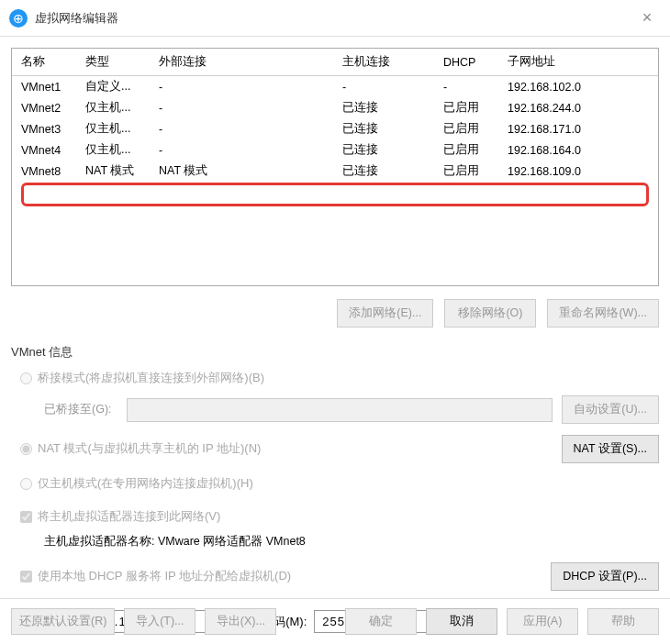  I want to click on table-cell: 192.168.102.0, so click(578, 87).